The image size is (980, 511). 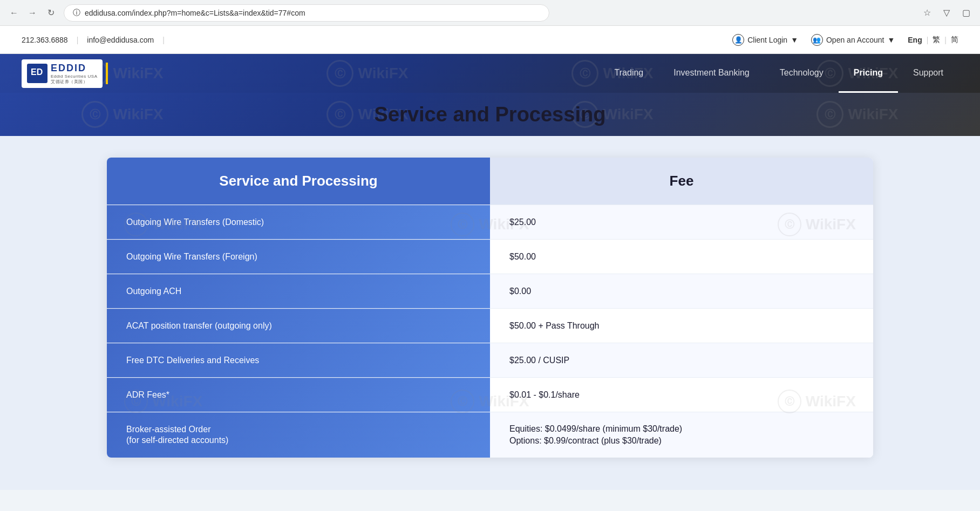 What do you see at coordinates (711, 73) in the screenshot?
I see `nav-investment-banking: Investment Banking` at bounding box center [711, 73].